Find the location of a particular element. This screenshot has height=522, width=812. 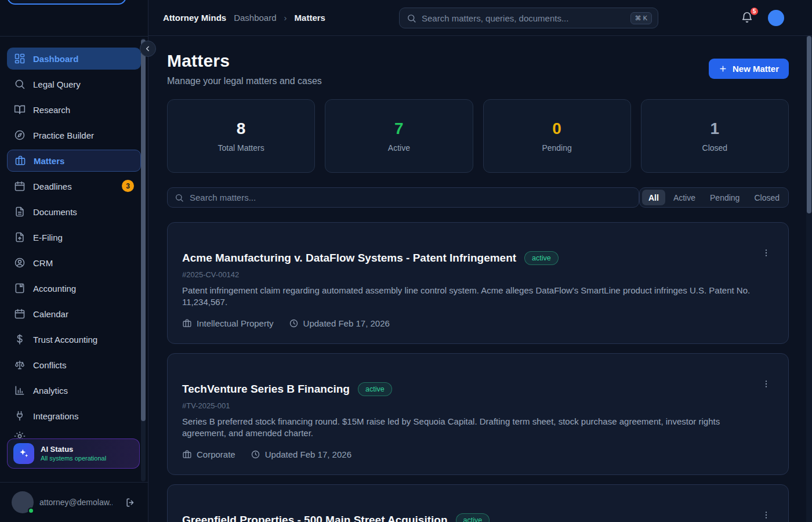

sidebar-item-trust-accounting: Trust Accounting is located at coordinates (74, 339).